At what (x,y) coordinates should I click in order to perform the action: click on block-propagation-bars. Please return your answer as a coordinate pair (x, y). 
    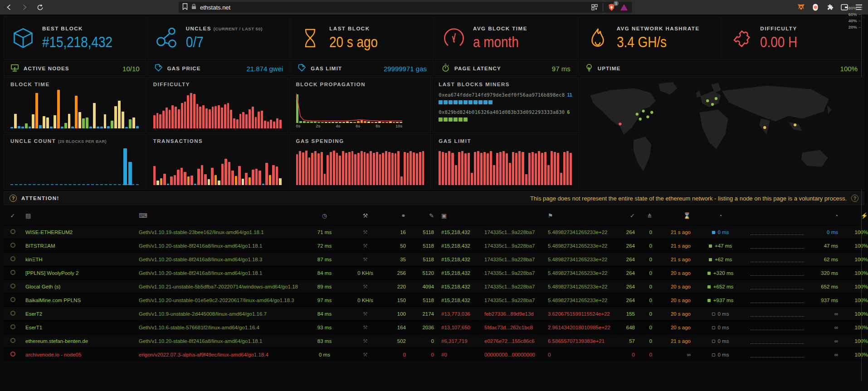
    Looking at the image, I should click on (349, 106).